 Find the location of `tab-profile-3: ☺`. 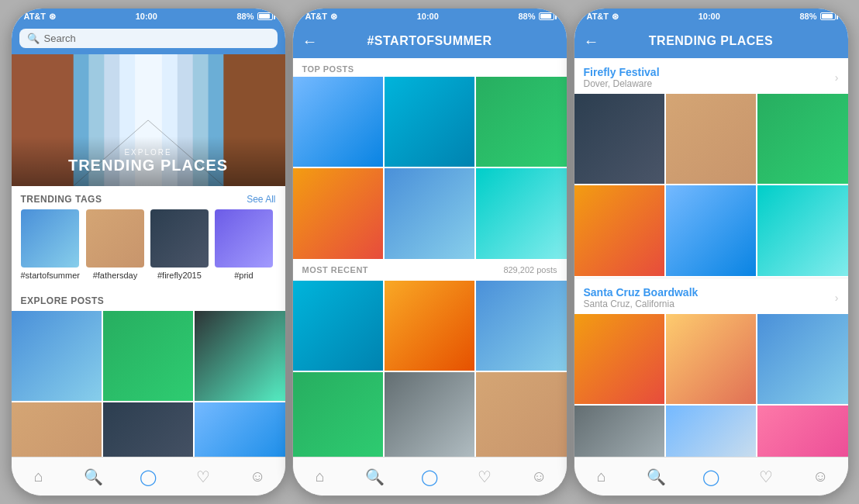

tab-profile-3: ☺ is located at coordinates (820, 476).